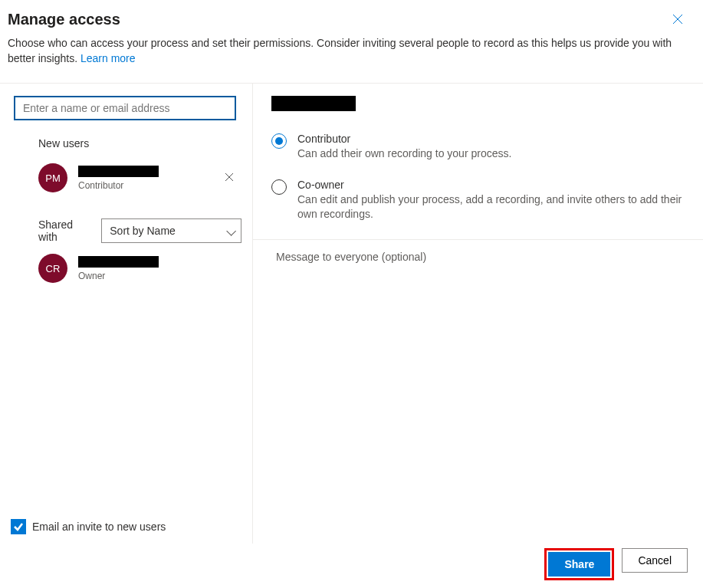 This screenshot has height=588, width=703. I want to click on role-title: Contributor, so click(405, 139).